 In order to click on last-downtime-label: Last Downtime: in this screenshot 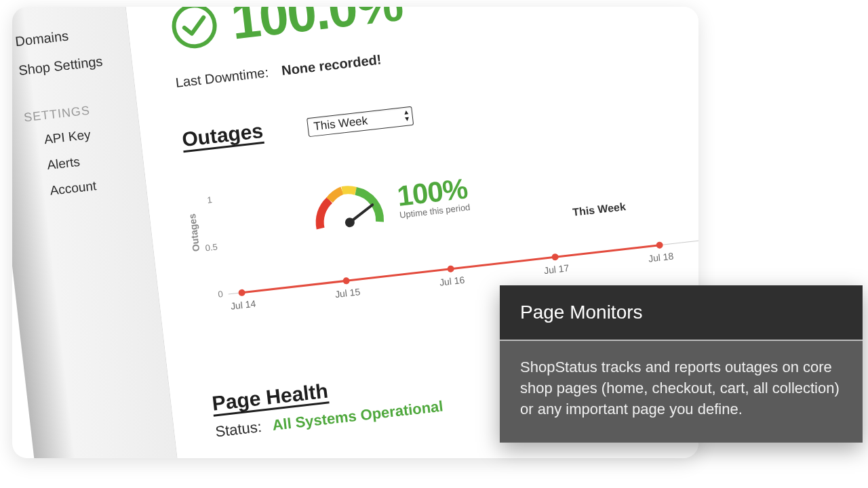, I will do `click(222, 77)`.